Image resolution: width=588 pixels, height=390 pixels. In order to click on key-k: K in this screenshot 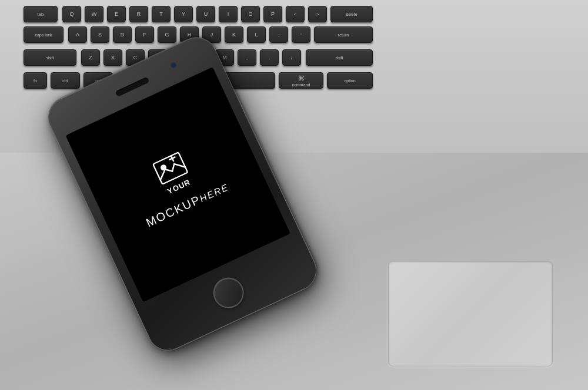, I will do `click(234, 35)`.